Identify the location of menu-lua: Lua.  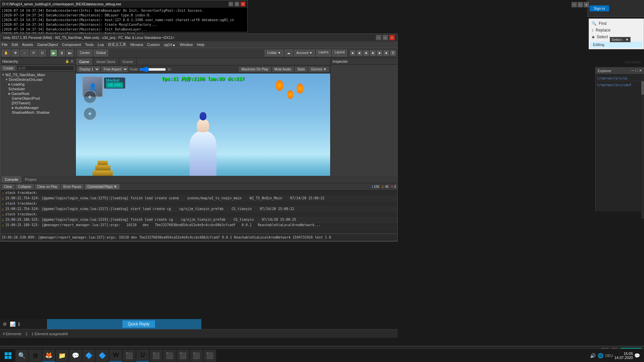
(101, 45).